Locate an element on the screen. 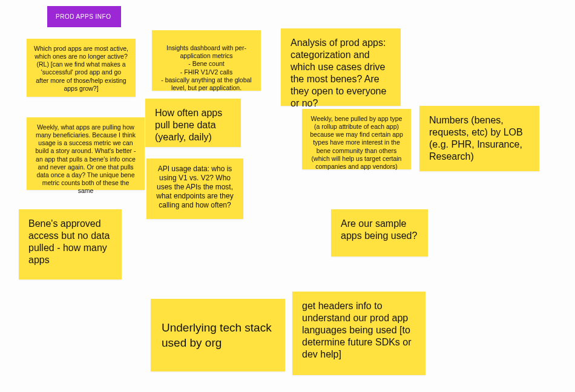 Image resolution: width=575 pixels, height=392 pixels. sticky-note: get headers info to understand our prod … is located at coordinates (359, 333).